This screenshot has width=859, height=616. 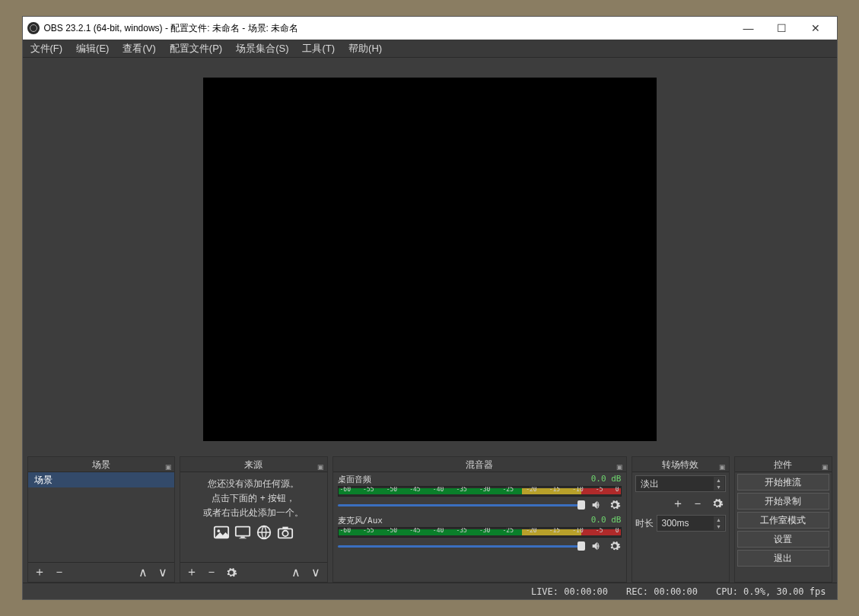 What do you see at coordinates (430, 49) in the screenshot?
I see `menubar: 文件(F) 编辑(E) 查看(V) 配置文件(P) 场景集合(S) 工具(T) …` at bounding box center [430, 49].